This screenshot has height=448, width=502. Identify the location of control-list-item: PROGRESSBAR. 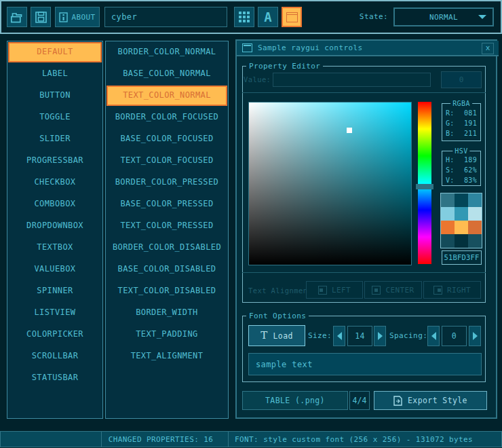
(55, 161).